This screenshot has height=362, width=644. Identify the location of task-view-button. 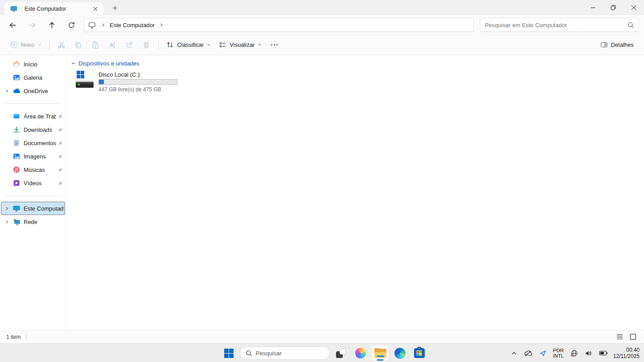
(341, 353).